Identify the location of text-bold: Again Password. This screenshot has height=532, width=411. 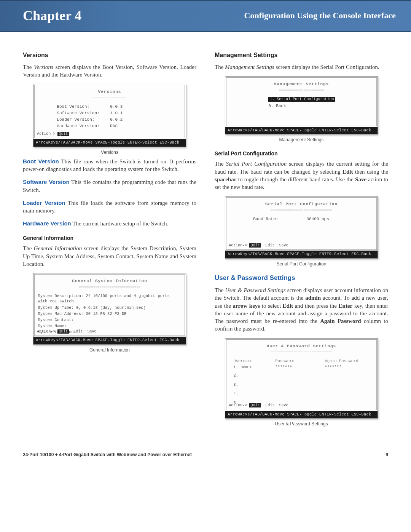
(340, 321).